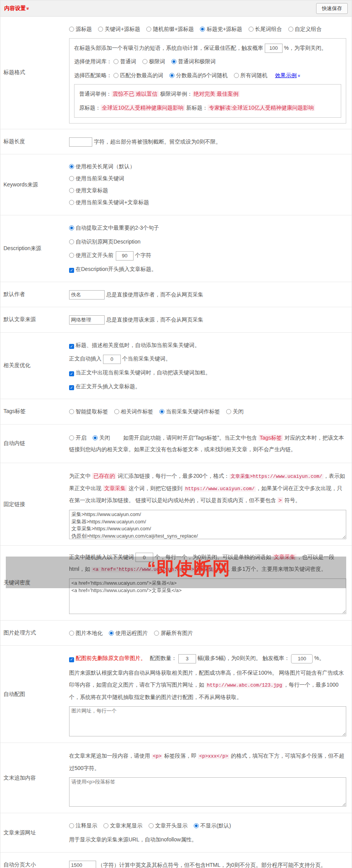 This screenshot has height=868, width=352. What do you see at coordinates (119, 29) in the screenshot?
I see `radio-option: 关键词+源标题` at bounding box center [119, 29].